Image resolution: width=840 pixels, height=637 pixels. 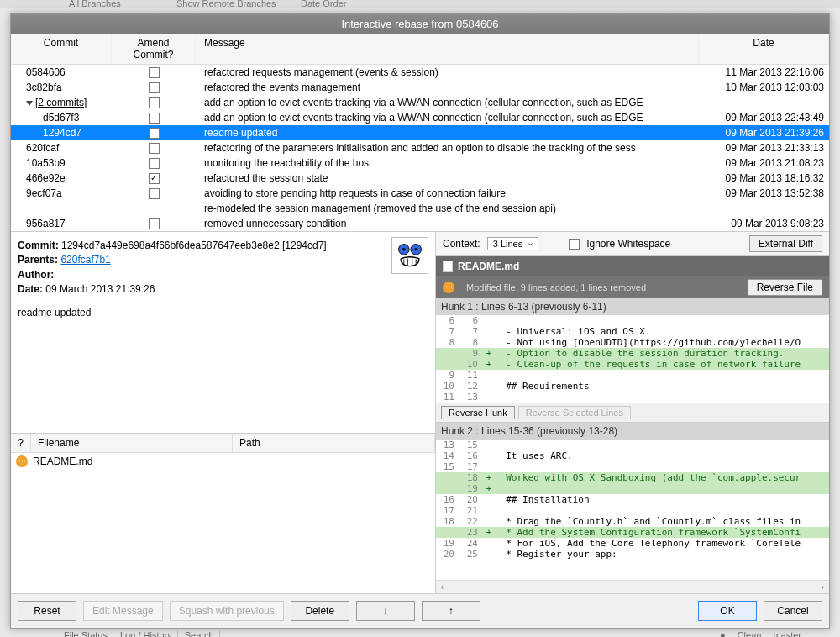 I want to click on branches-dropdown-bg: All Branches, so click(x=95, y=4).